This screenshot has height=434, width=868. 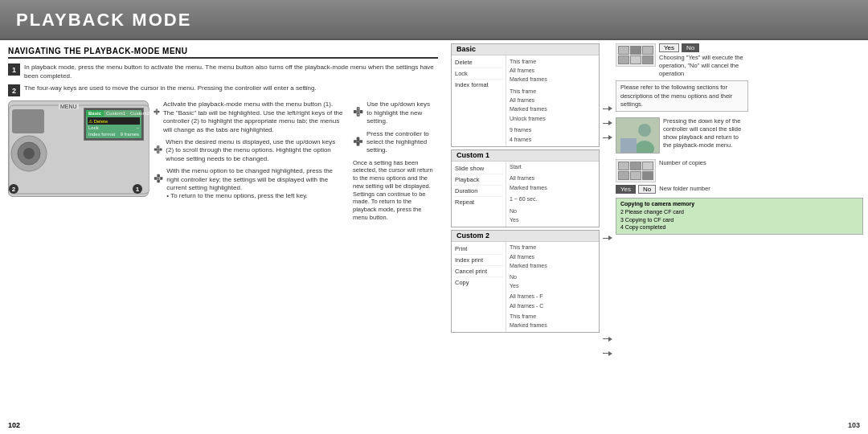 I want to click on dpad-updown-icon, so click(x=358, y=112).